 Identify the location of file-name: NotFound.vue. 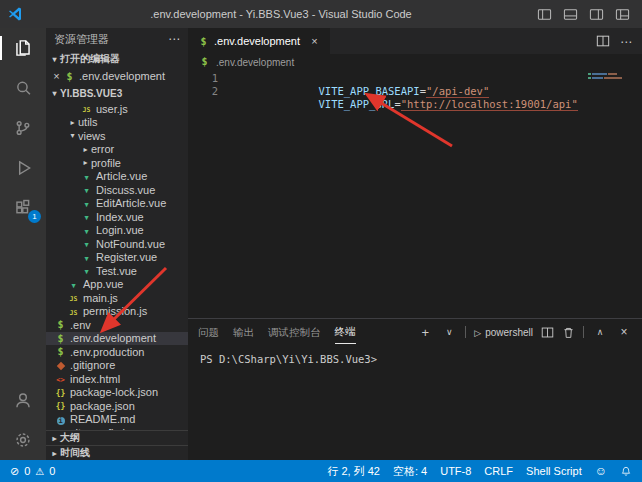
(130, 244).